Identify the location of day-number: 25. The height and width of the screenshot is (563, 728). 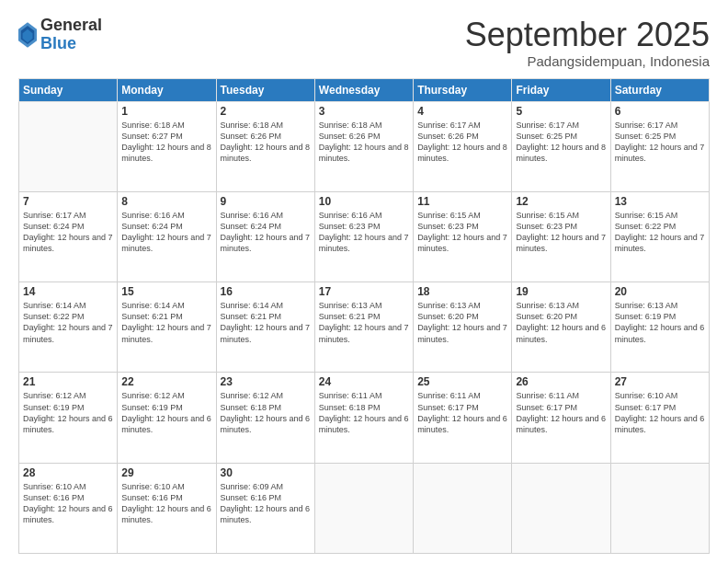
(462, 382).